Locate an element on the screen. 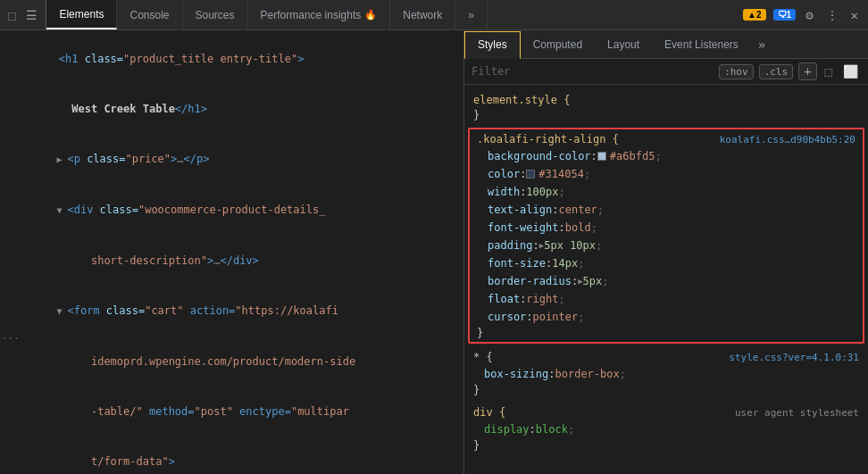 This screenshot has width=868, height=474. color-swatch is located at coordinates (602, 156).